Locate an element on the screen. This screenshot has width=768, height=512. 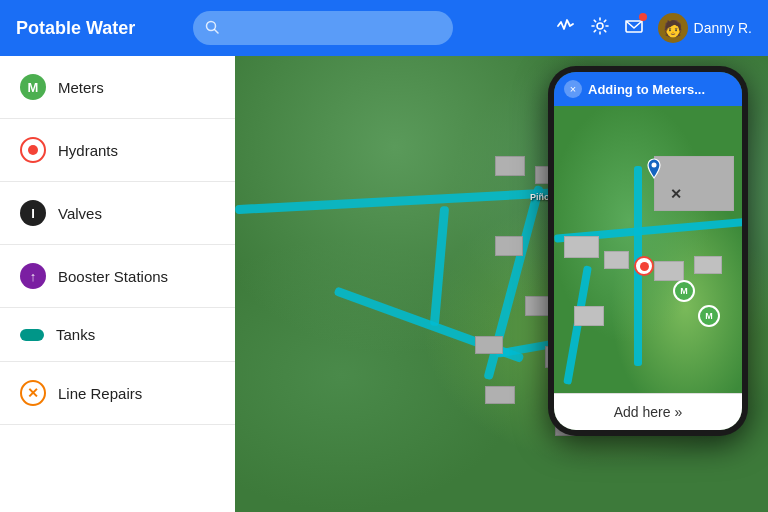
close-icon: × is located at coordinates (573, 89).